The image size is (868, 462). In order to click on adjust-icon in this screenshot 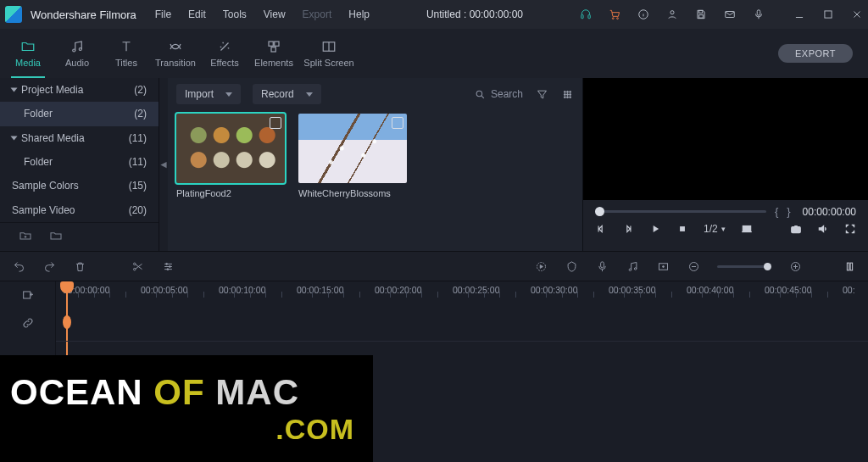, I will do `click(168, 266)`.